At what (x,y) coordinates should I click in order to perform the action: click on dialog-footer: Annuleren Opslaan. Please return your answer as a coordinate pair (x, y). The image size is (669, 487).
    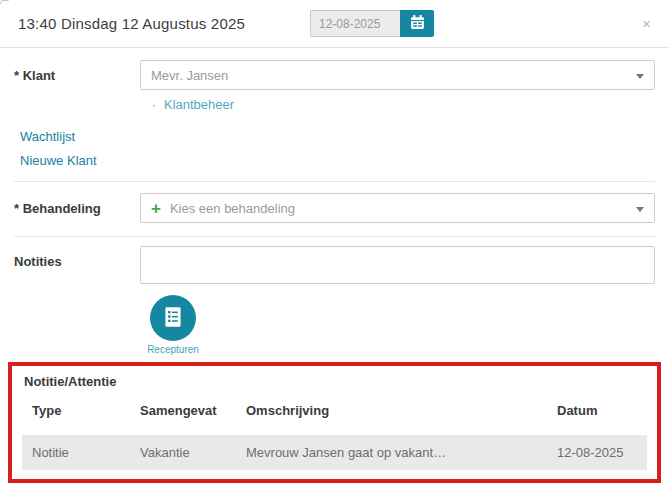
    Looking at the image, I should click on (334, 485).